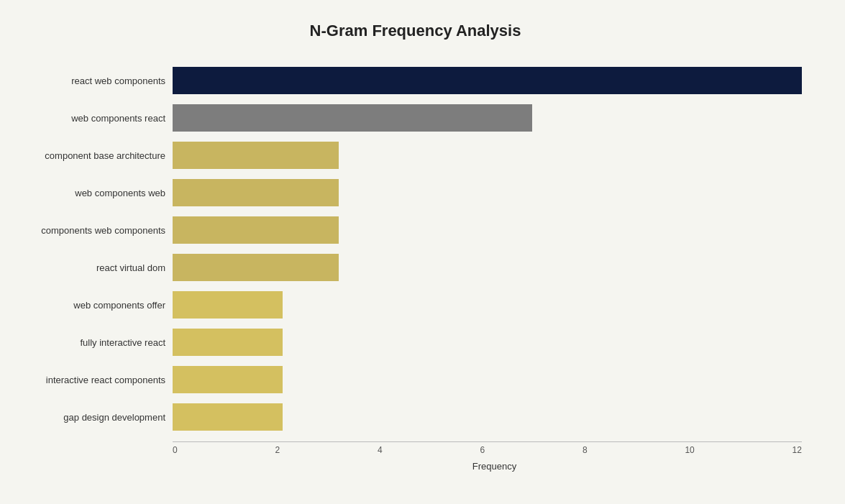 The image size is (845, 504). What do you see at coordinates (88, 230) in the screenshot?
I see `bar-label: components web components` at bounding box center [88, 230].